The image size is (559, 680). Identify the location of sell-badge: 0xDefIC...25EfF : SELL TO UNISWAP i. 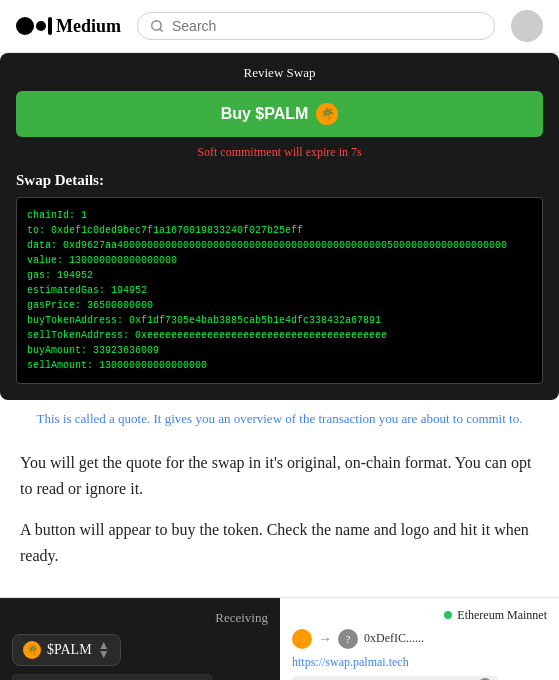
(395, 678).